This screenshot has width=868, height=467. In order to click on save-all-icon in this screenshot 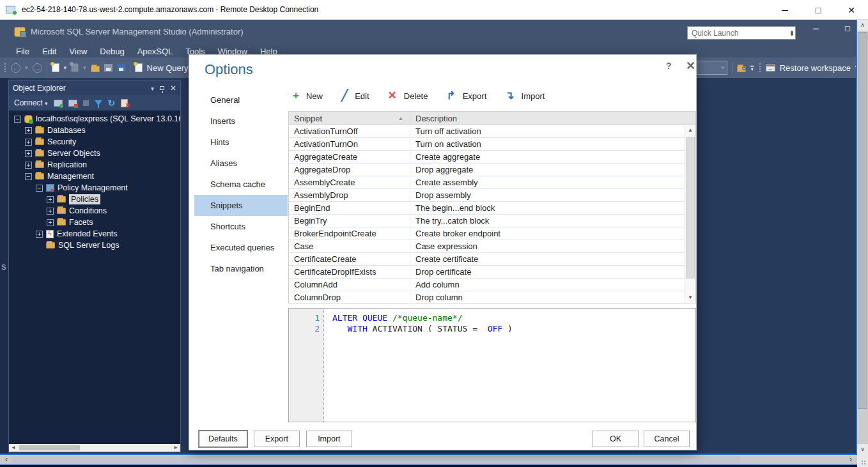, I will do `click(121, 68)`.